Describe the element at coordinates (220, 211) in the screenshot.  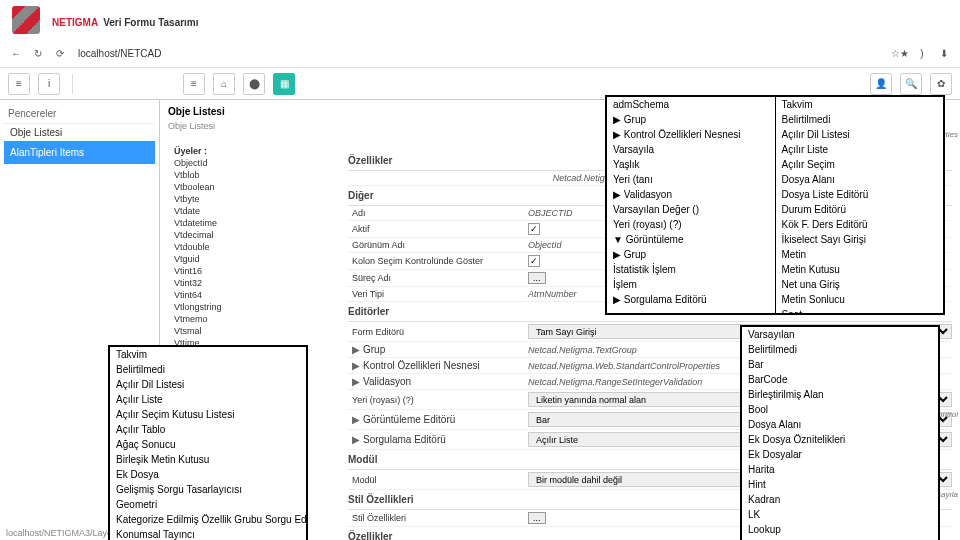
I see `member-item: Vtdate` at that location.